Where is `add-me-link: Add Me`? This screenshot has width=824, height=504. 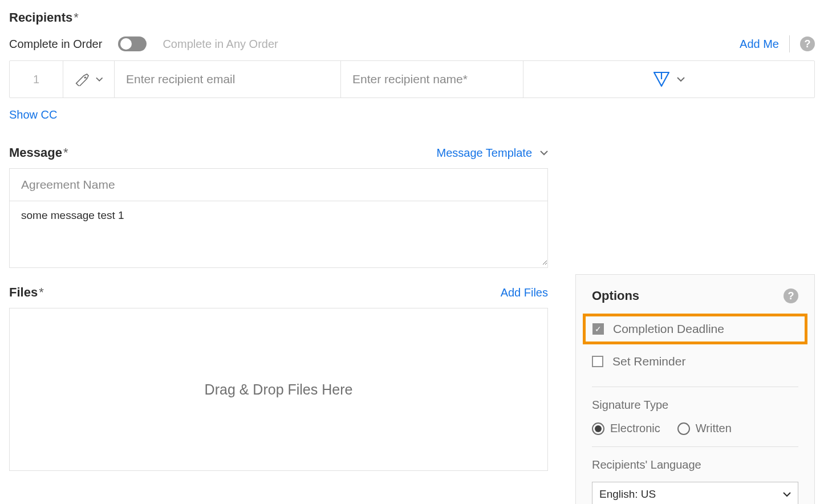 add-me-link: Add Me is located at coordinates (760, 44).